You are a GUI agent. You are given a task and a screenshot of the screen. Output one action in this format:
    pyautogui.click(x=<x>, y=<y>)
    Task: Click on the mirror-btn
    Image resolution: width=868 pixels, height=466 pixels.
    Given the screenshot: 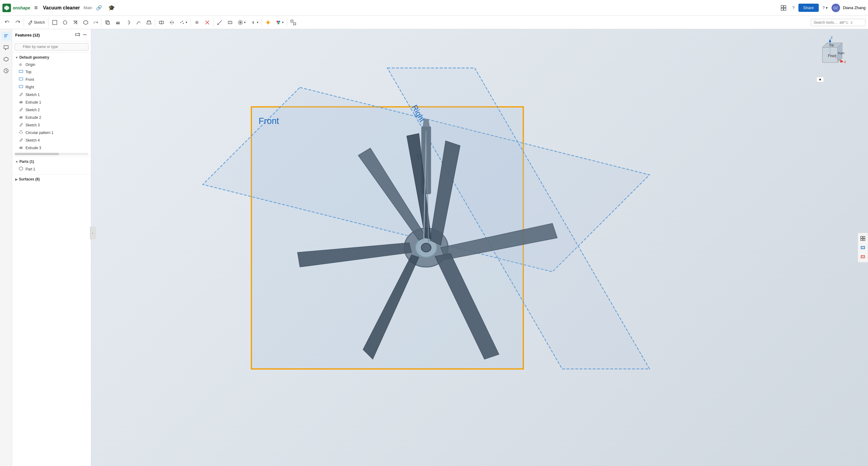 What is the action you would take?
    pyautogui.click(x=172, y=22)
    